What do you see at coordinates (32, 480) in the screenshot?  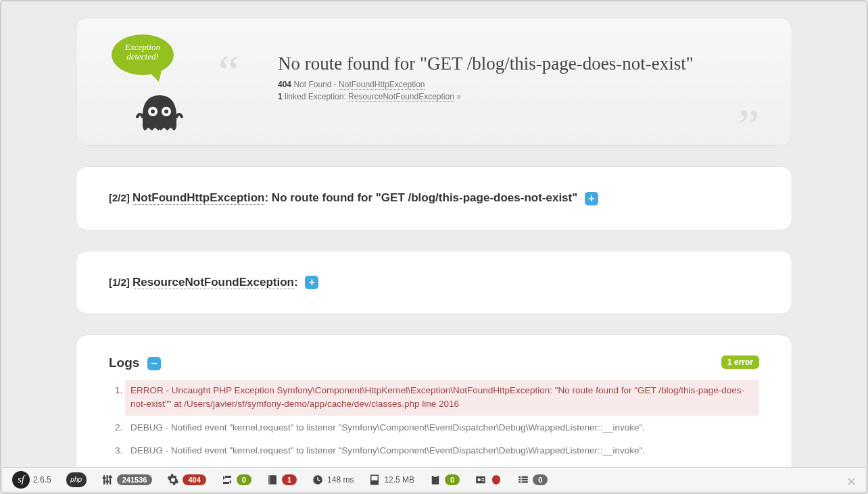 I see `toolbar-symfony-version: sf 2.6.5` at bounding box center [32, 480].